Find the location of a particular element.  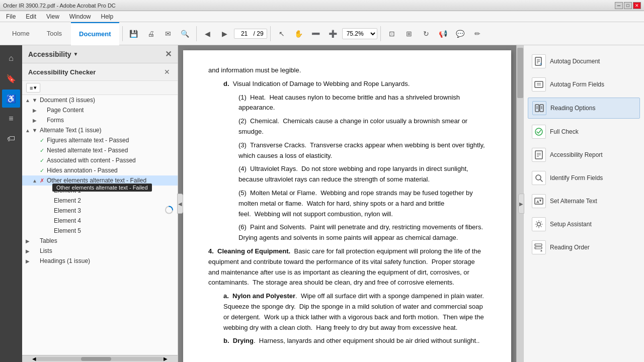

autotag-doc-icon: A is located at coordinates (539, 61).